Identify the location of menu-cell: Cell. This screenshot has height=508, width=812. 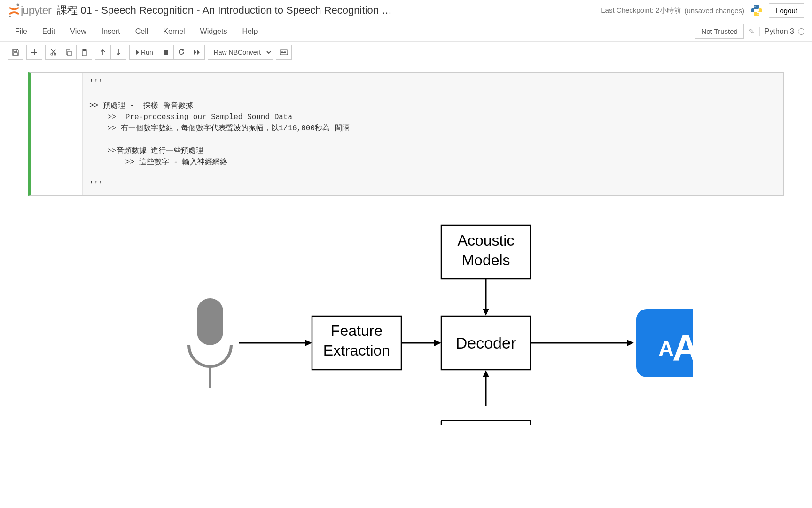
(142, 32).